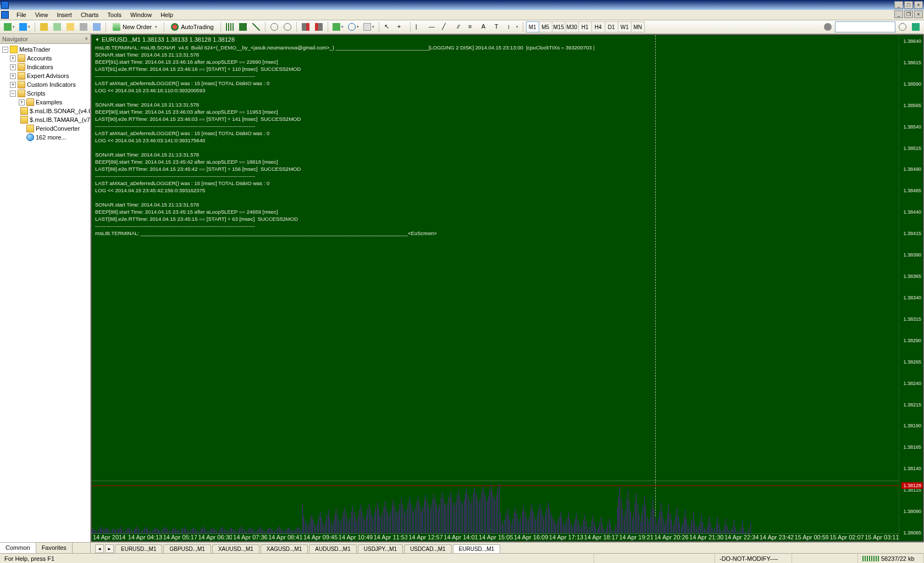 The image size is (924, 563). Describe the element at coordinates (559, 27) in the screenshot. I see `timeframe-m15: M15` at that location.